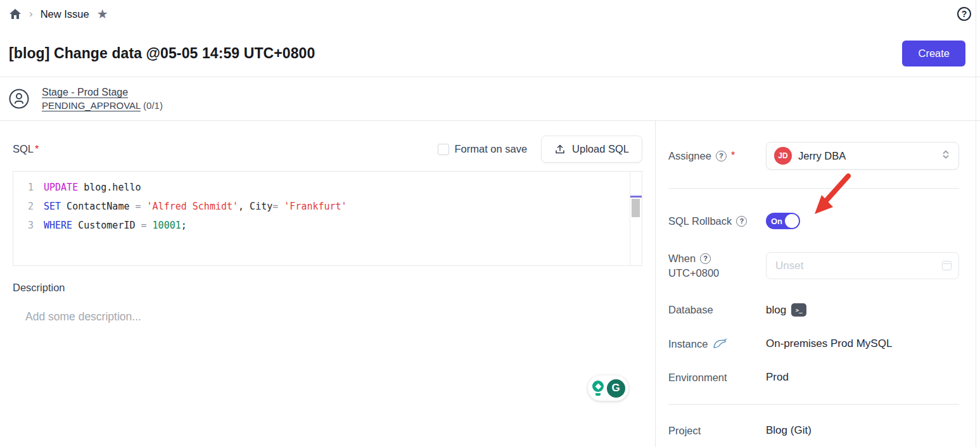 This screenshot has width=980, height=447. What do you see at coordinates (636, 218) in the screenshot?
I see `editor-scrollbar` at bounding box center [636, 218].